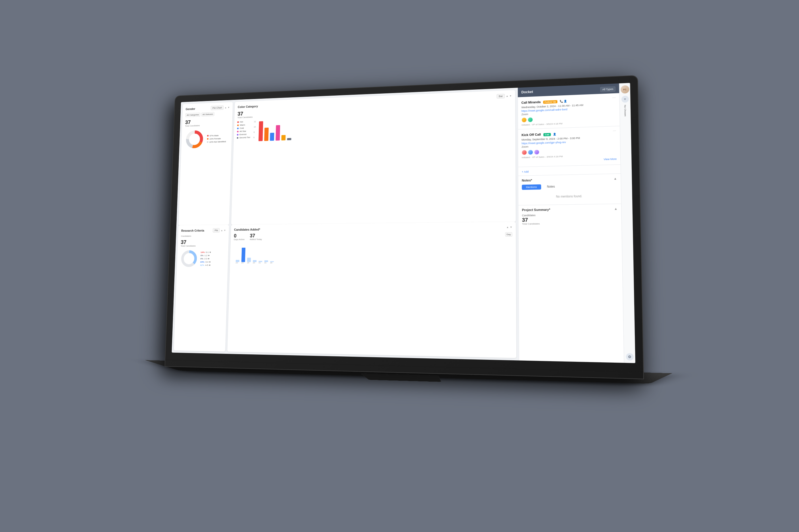 The height and width of the screenshot is (532, 799). Describe the element at coordinates (207, 142) in the screenshot. I see `ni-dot` at that location.